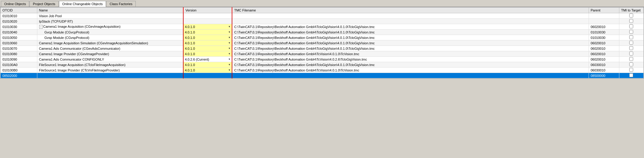  Describe the element at coordinates (41, 27) in the screenshot. I see `expand-icon: −` at that location.